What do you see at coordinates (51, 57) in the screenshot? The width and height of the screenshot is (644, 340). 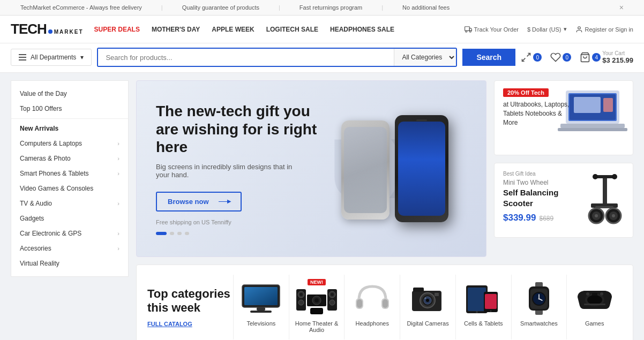 I see `all-departments-button: All Departments ▾` at bounding box center [51, 57].